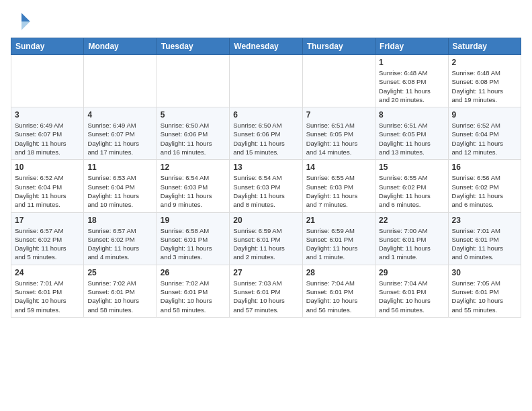 Image resolution: width=532 pixels, height=411 pixels. I want to click on calendar-cell: 9Sunrise: 6:52 AM Sunset: 6:04 PM Daylig…, so click(484, 134).